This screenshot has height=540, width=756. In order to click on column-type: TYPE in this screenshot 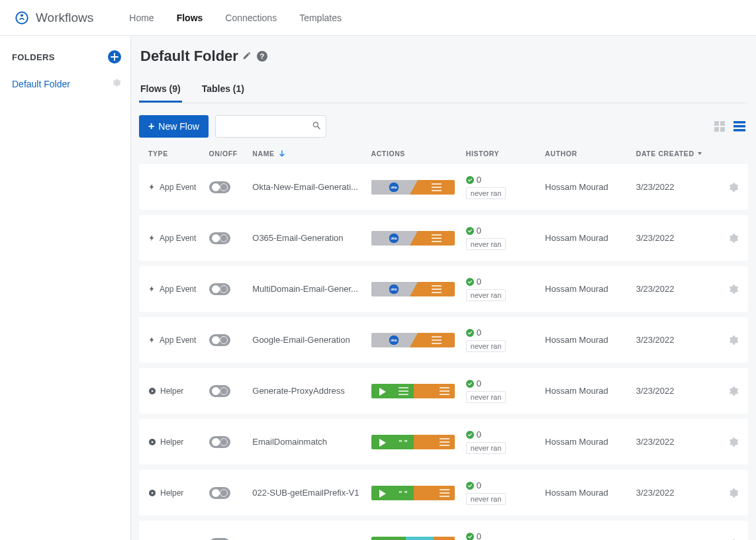, I will do `click(179, 154)`.